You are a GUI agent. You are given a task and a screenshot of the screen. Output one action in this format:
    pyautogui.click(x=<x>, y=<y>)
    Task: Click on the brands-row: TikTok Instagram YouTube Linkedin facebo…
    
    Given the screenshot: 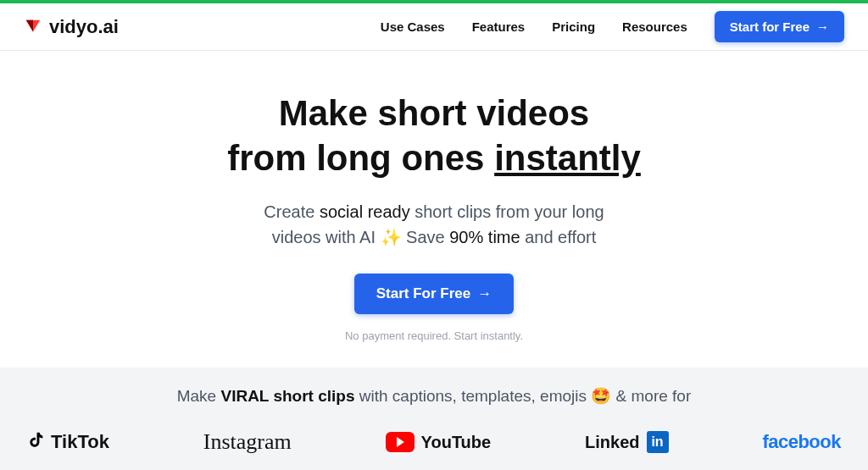 What is the action you would take?
    pyautogui.click(x=434, y=442)
    